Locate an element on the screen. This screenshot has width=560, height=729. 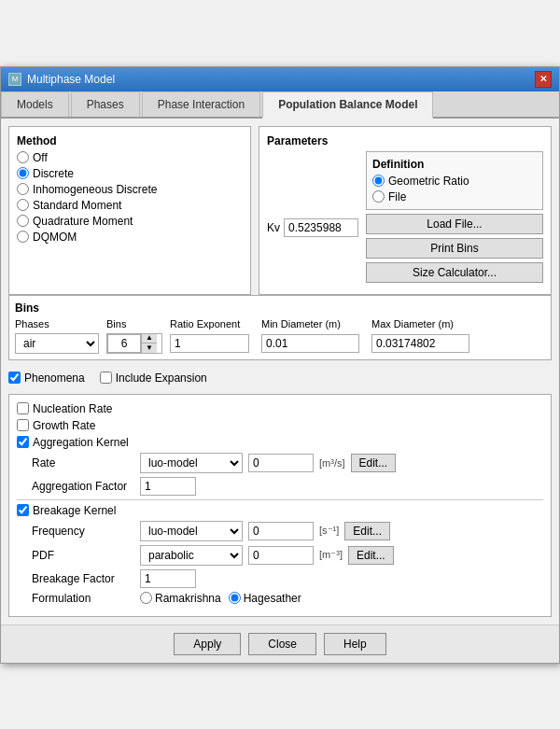
frequency-model-select: luo-model is located at coordinates (191, 531).